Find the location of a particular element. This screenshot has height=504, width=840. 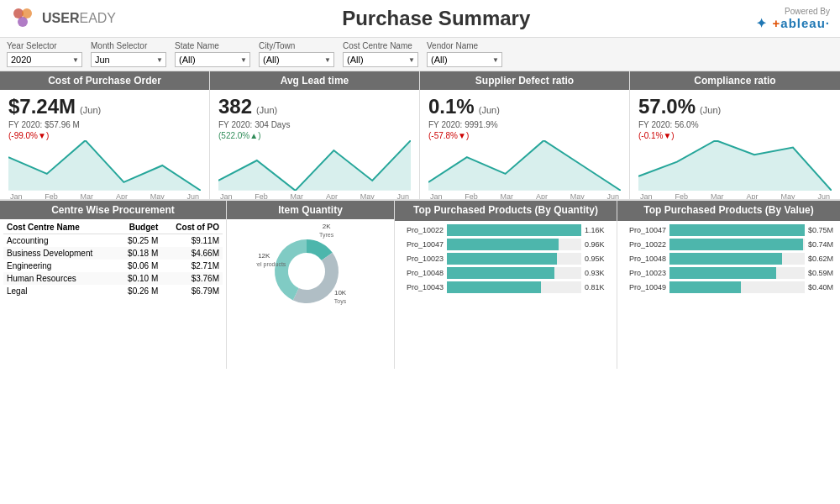

filter-group-2: State Name(All) is located at coordinates (213, 54).